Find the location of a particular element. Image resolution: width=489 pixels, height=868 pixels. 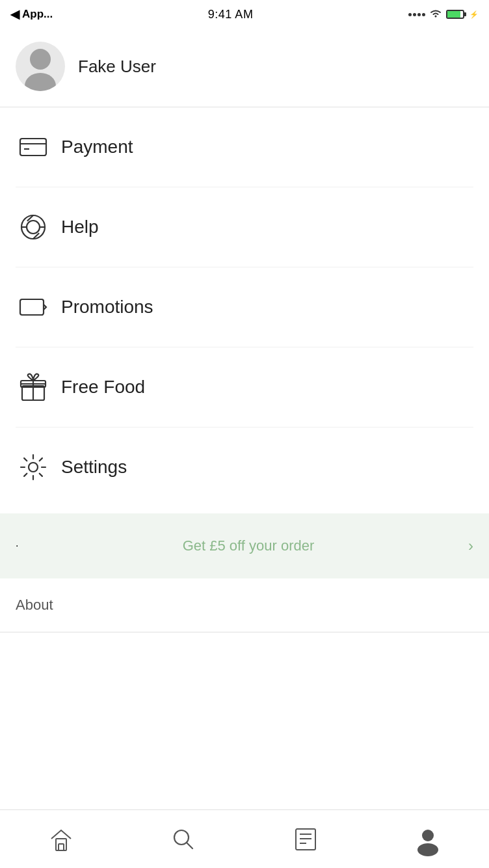

username: Fake User is located at coordinates (117, 66).